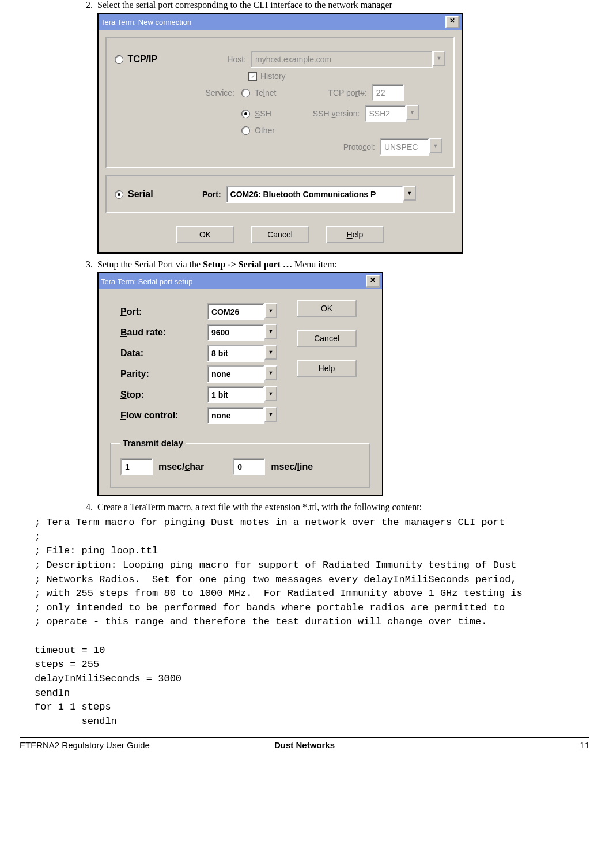 The image size is (609, 868). Describe the element at coordinates (153, 443) in the screenshot. I see `legend-transmit-delay: Transmit delay` at that location.